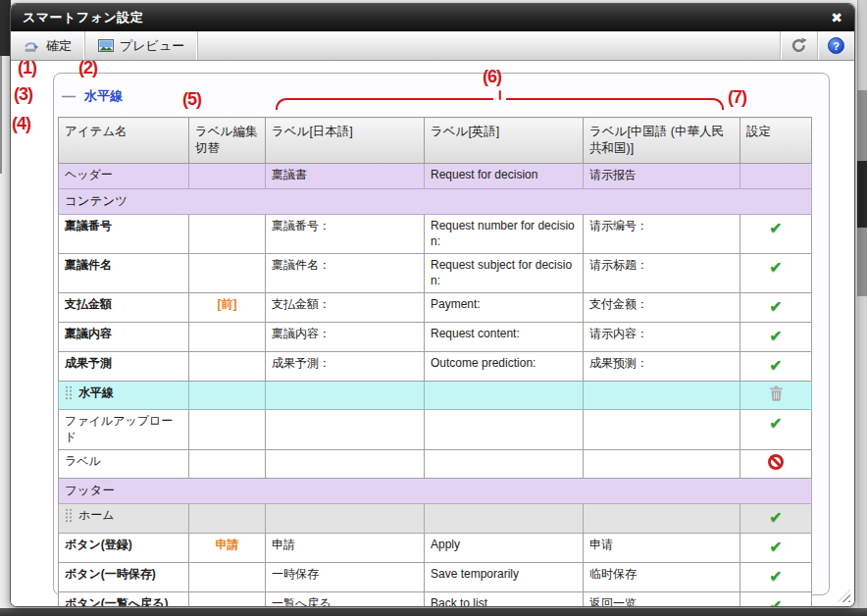  I want to click on label-ja-cell: 成果予測：, so click(345, 366).